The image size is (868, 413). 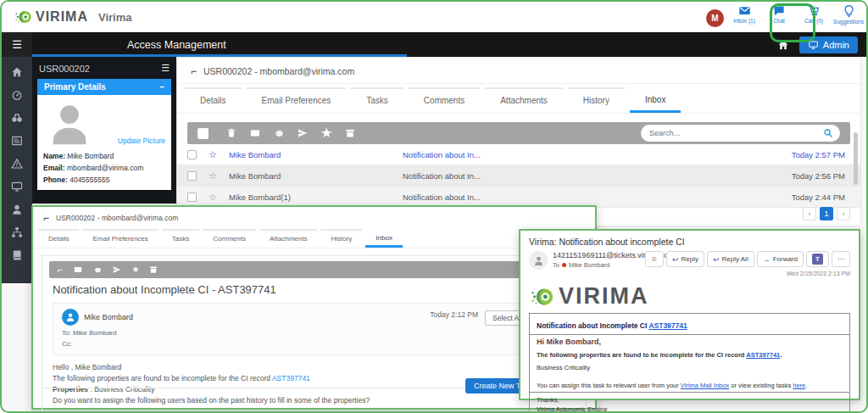 I want to click on hamburger-menu-icon: ☰, so click(x=17, y=44).